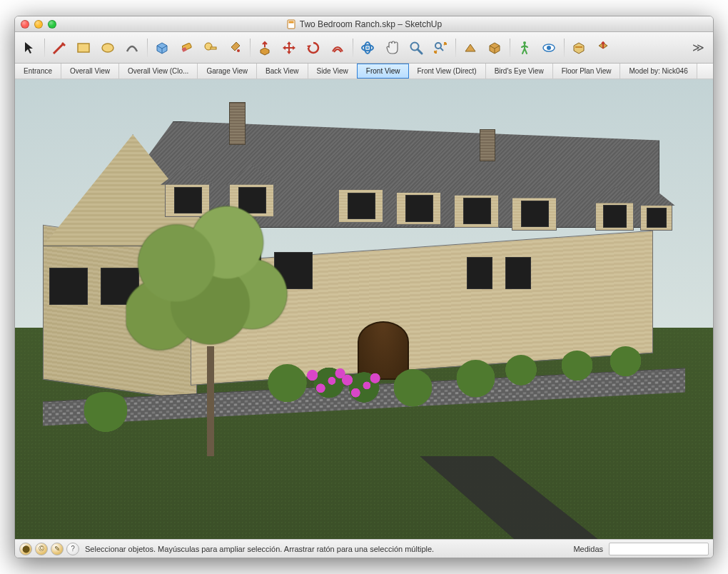 Image resolution: width=728 pixels, height=574 pixels. Describe the element at coordinates (90, 71) in the screenshot. I see `scene-tab-label: Overall View` at that location.